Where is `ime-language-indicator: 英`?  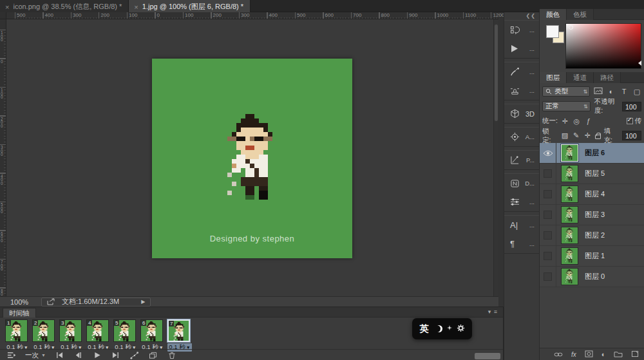
ime-language-indicator: 英 is located at coordinates (424, 329).